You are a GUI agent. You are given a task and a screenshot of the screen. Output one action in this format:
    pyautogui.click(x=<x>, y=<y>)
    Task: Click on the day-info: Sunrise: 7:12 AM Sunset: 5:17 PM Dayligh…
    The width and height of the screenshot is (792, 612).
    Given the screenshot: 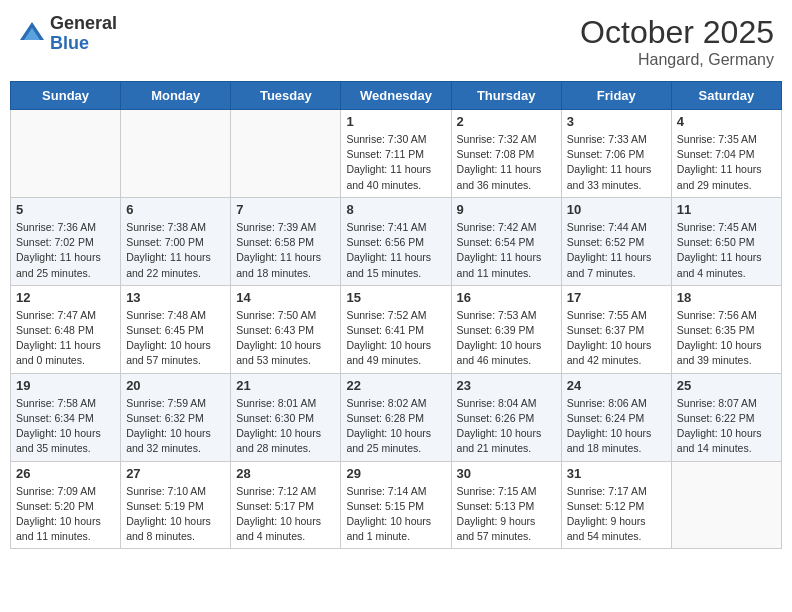 What is the action you would take?
    pyautogui.click(x=286, y=514)
    